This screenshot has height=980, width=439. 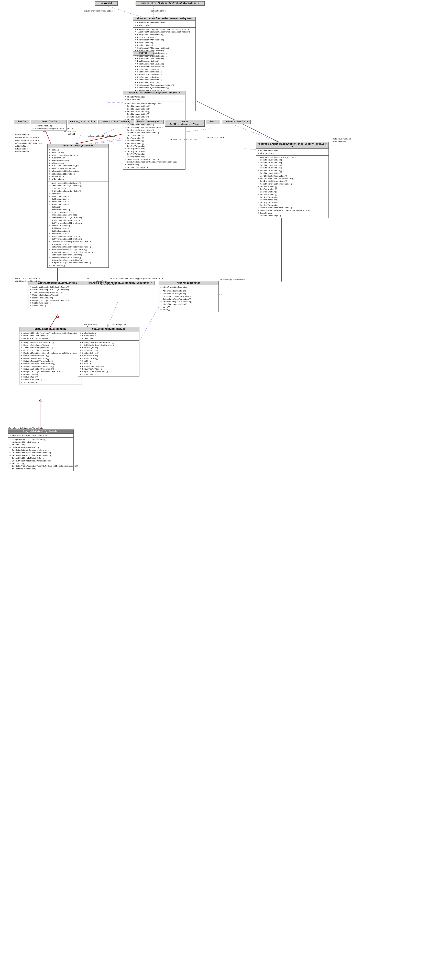 I want to click on simple-wnt-cell-cycle-box: SimpleWntCellCycleModel # mUseCellProlif…, so click(x=50, y=356).